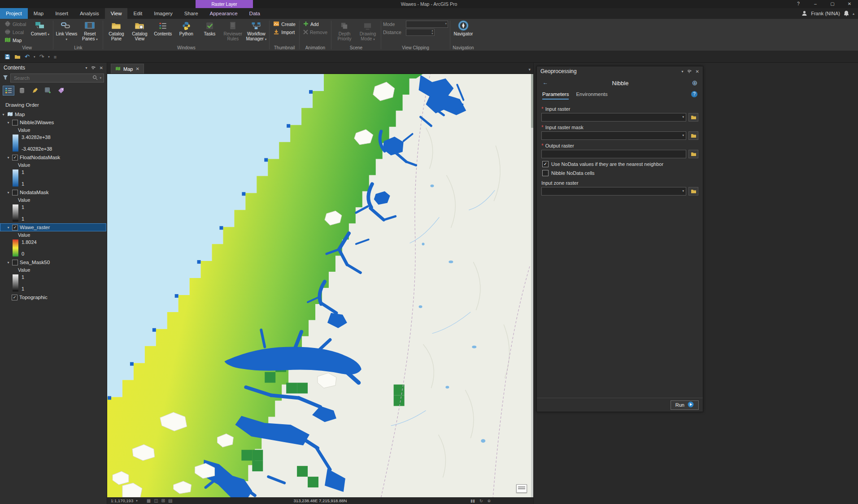 Image resolution: width=858 pixels, height=504 pixels. I want to click on contents-search-box: ▾, so click(57, 78).